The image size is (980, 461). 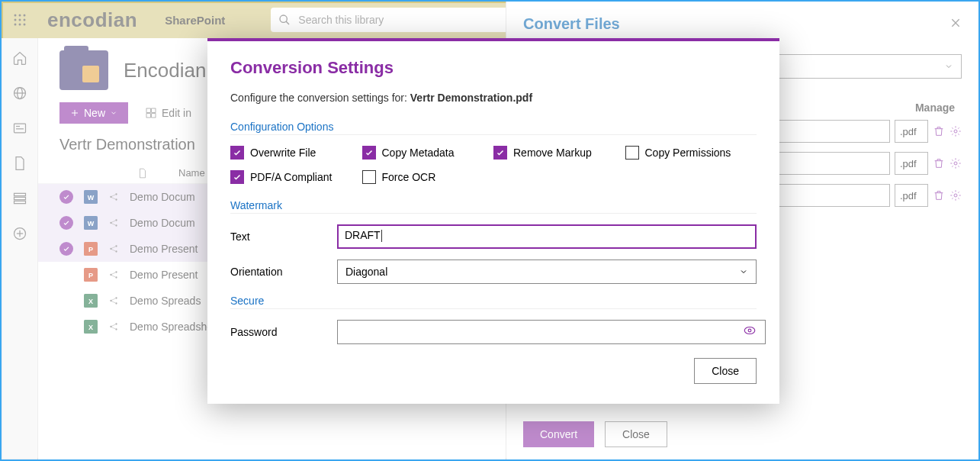 I want to click on modal-title: Conversion Settings, so click(x=493, y=68).